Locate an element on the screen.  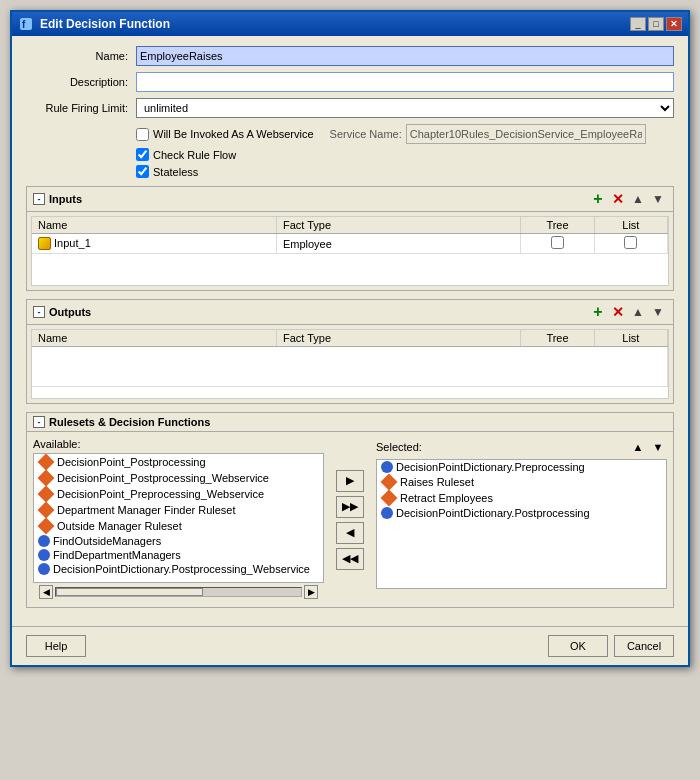
list-item-0: DecisionPoint_Postprocessing is located at coordinates (178, 462).